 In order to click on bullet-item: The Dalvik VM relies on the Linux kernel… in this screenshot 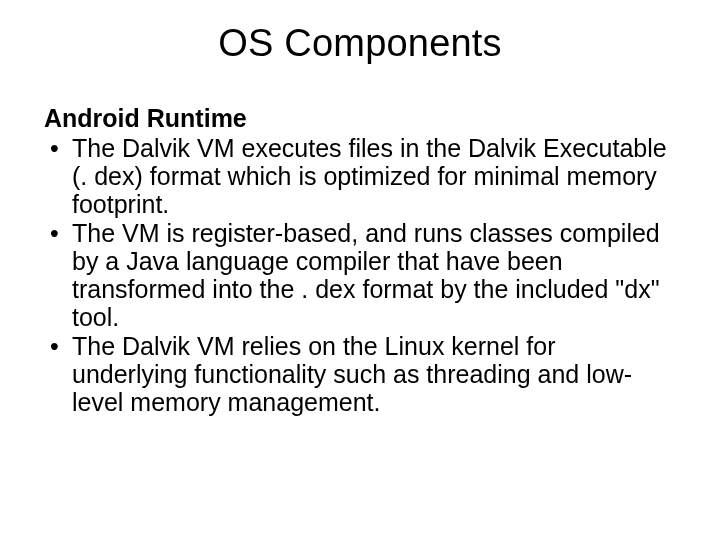, I will do `click(360, 374)`.